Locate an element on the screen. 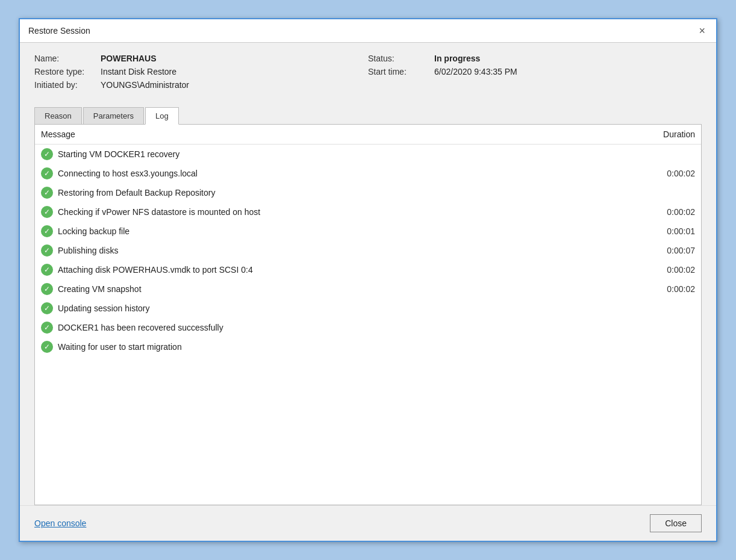 This screenshot has width=736, height=560. log-message-text: Locking backup file is located at coordinates (94, 231).